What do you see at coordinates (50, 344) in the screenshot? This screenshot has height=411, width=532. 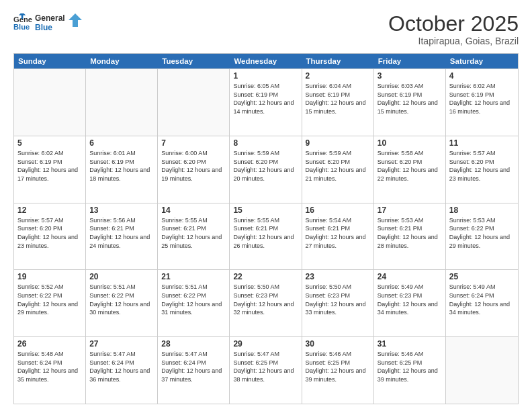 I see `day-number: 26` at bounding box center [50, 344].